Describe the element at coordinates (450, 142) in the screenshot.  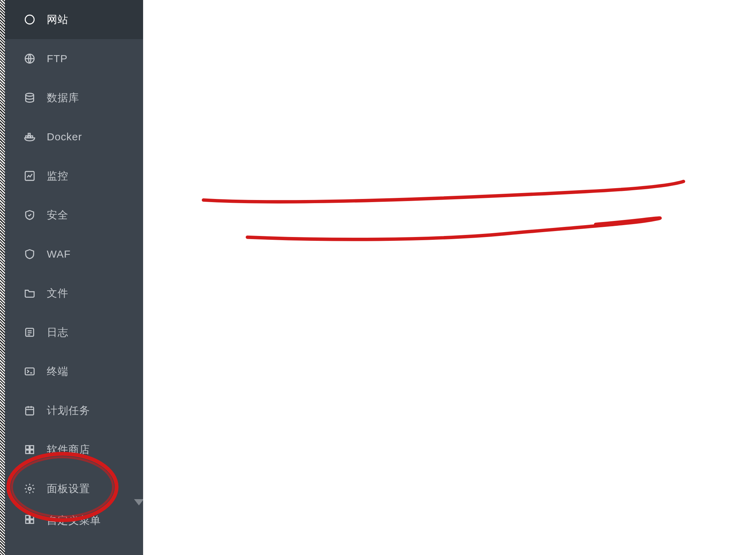
I see `row-server-time: 服务器时间 2023-11-18 11:42:10 CST +0800 同步 同…` at that location.